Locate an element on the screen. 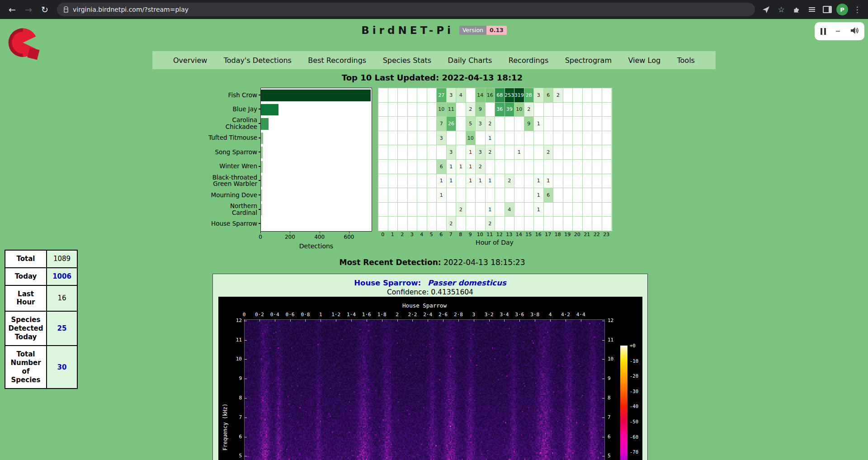 Image resolution: width=868 pixels, height=460 pixels. bar-plot is located at coordinates (316, 160).